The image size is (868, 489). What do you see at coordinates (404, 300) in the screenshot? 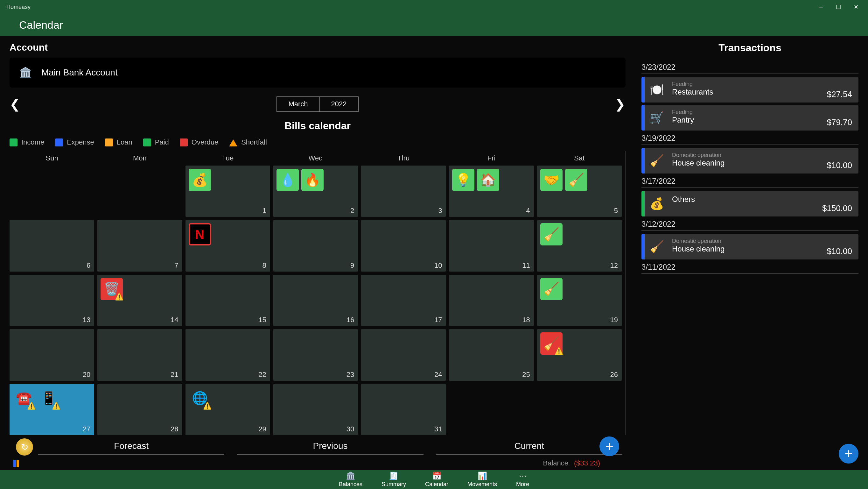
I see `calendar-cell: 17` at bounding box center [404, 300].